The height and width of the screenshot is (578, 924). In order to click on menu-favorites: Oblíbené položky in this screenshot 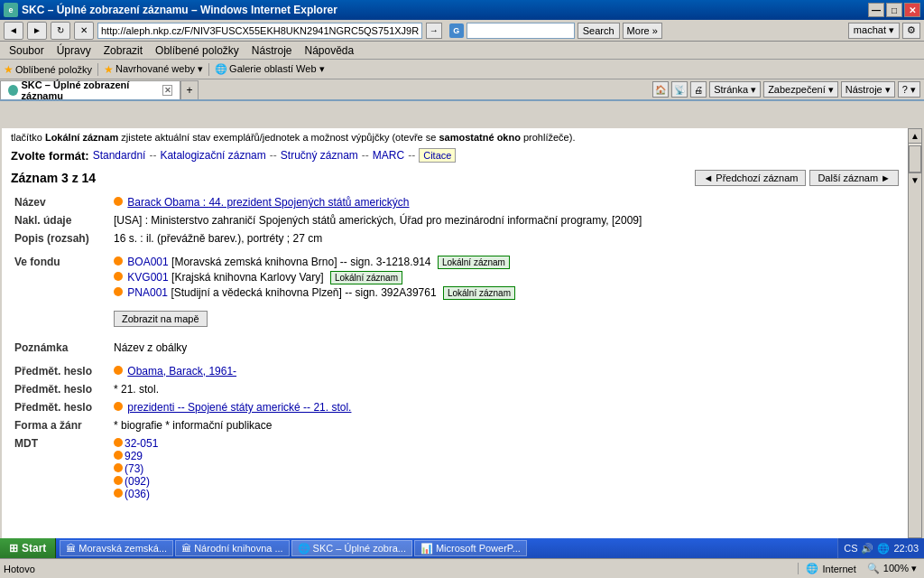, I will do `click(197, 51)`.